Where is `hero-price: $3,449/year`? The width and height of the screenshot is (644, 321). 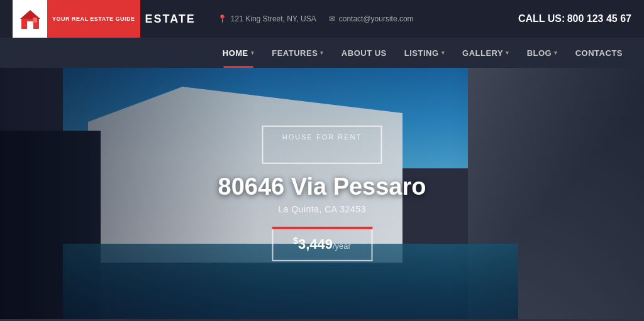
hero-price: $3,449/year is located at coordinates (322, 244).